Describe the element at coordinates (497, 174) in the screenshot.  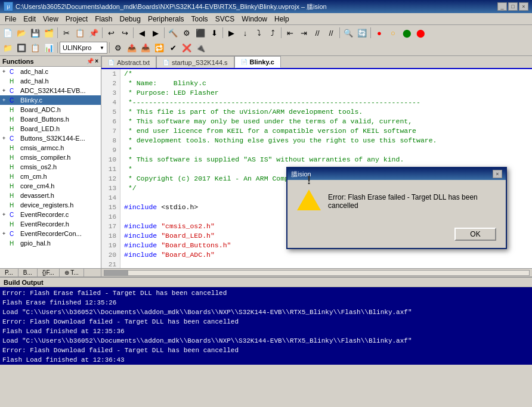
I see `modal-close-button: ×` at that location.